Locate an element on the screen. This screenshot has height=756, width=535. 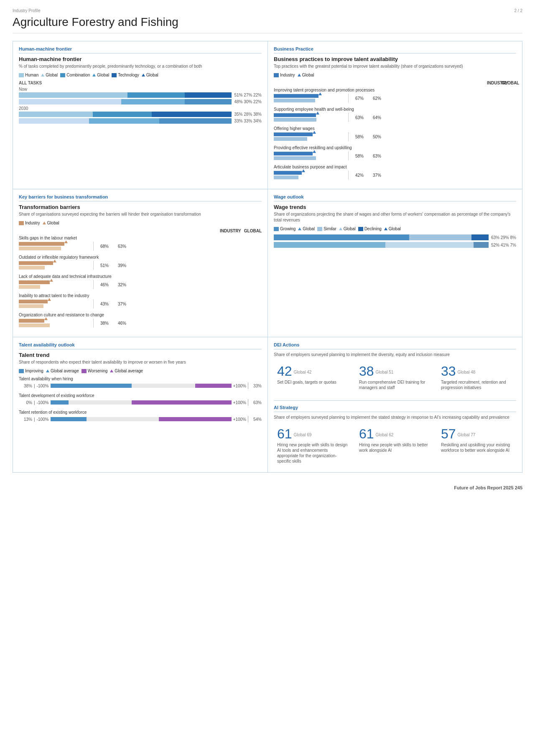
ai-card-2: 57Global 77 Reskilling and upskilling yo… is located at coordinates (477, 445).